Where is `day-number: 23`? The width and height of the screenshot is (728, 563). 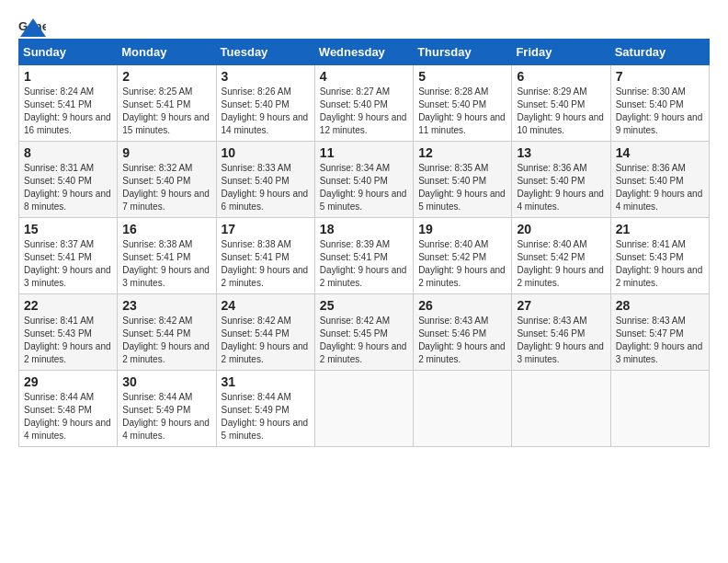
day-number: 23 is located at coordinates (166, 305).